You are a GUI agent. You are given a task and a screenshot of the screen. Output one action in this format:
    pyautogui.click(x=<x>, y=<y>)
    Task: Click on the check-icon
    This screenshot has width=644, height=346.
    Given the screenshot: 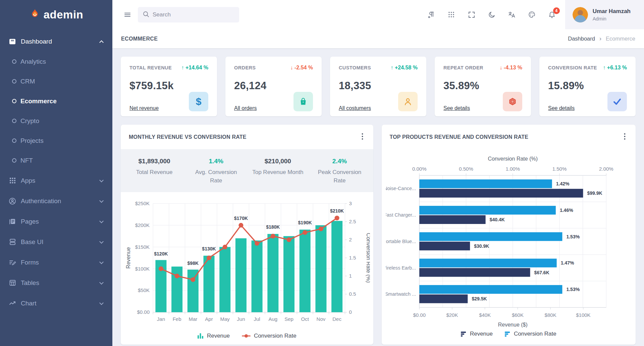 What is the action you would take?
    pyautogui.click(x=617, y=102)
    